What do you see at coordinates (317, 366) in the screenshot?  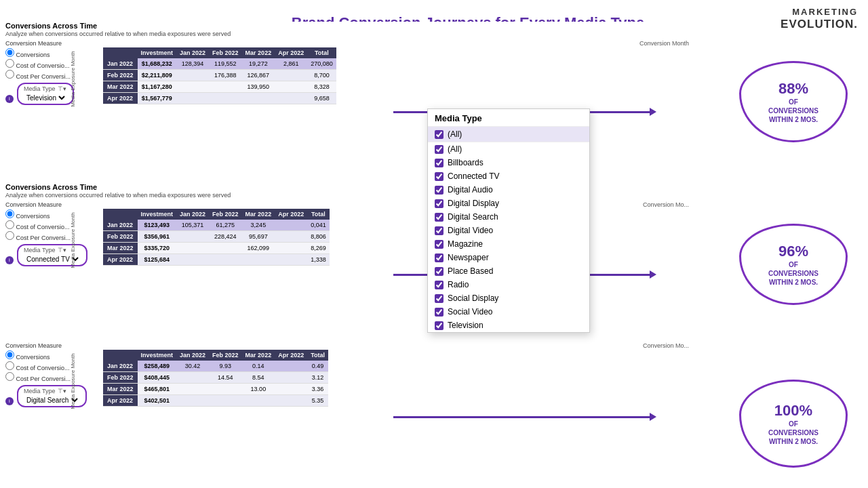 I see `row-total: 0.49` at bounding box center [317, 366].